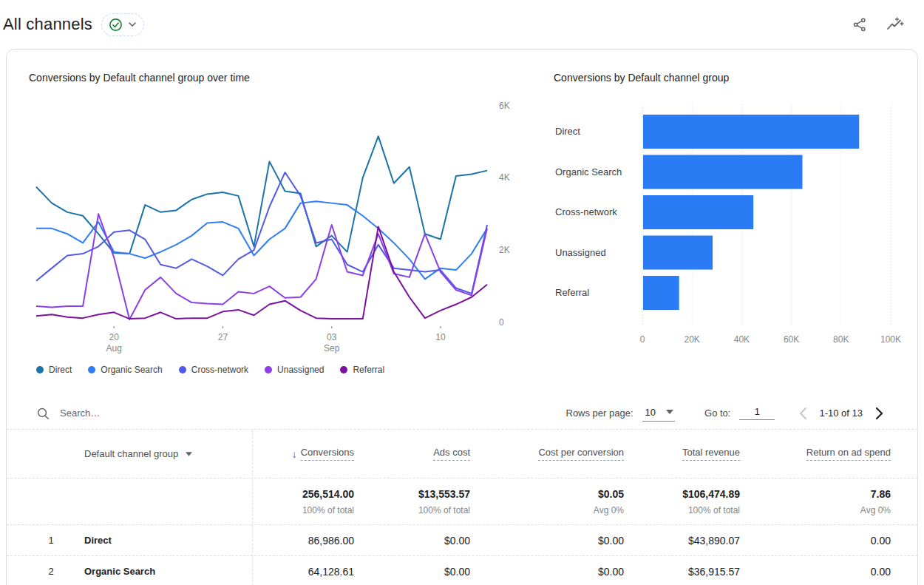 The width and height of the screenshot is (924, 585). Describe the element at coordinates (50, 540) in the screenshot. I see `row-index: 1` at that location.